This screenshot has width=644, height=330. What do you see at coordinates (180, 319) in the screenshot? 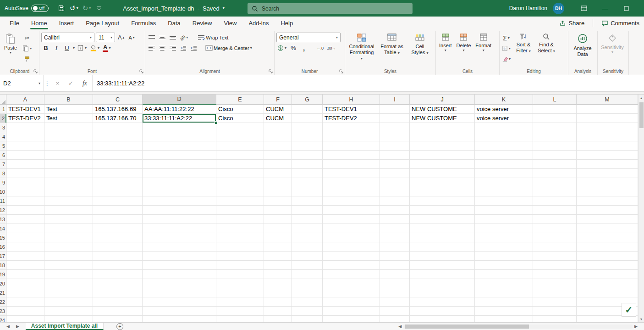
I see `cell-D24` at bounding box center [180, 319].